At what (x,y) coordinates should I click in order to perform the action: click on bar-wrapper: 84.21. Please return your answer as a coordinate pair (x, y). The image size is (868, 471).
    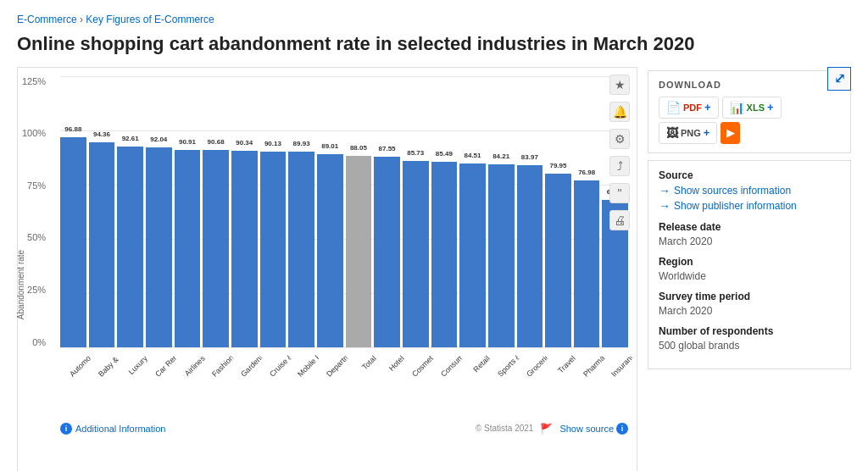
    Looking at the image, I should click on (502, 212).